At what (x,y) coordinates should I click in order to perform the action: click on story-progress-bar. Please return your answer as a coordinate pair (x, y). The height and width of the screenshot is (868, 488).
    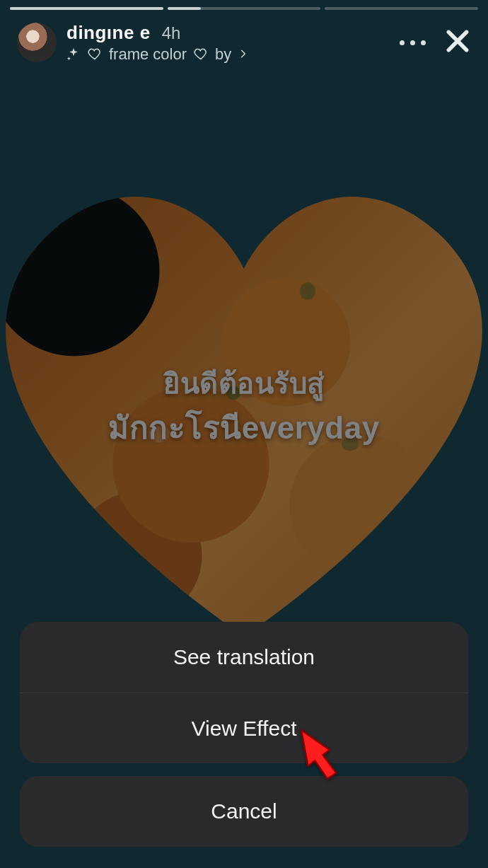
    Looking at the image, I should click on (244, 8).